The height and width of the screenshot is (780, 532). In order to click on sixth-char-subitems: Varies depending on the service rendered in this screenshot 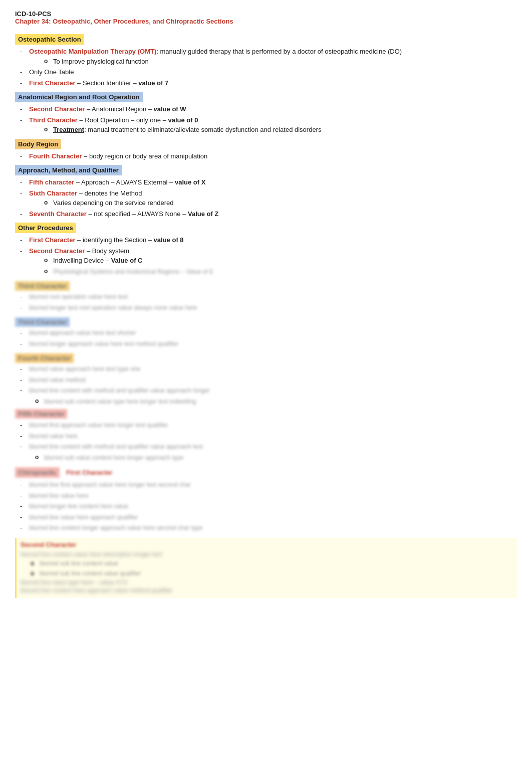, I will do `click(273, 203)`.